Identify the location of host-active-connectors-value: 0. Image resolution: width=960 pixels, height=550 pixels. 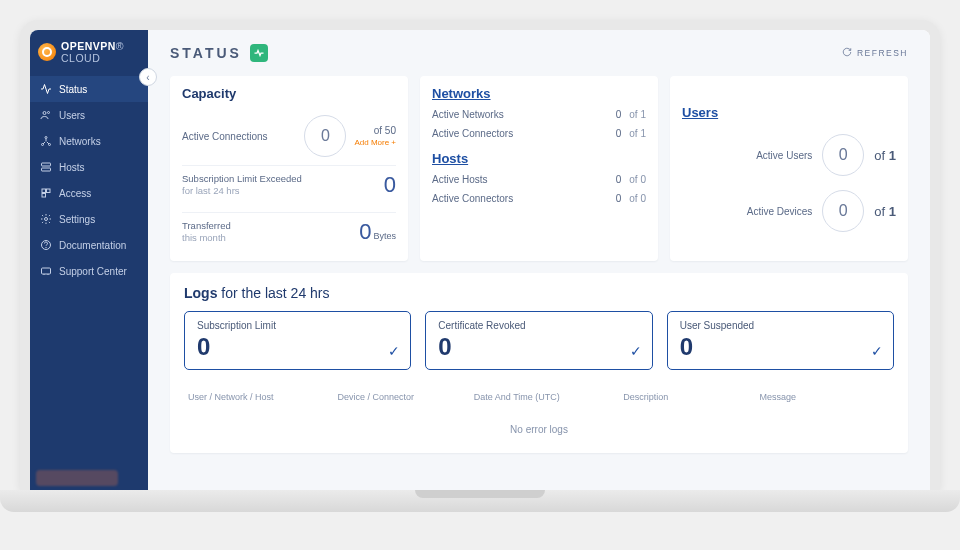
(619, 198).